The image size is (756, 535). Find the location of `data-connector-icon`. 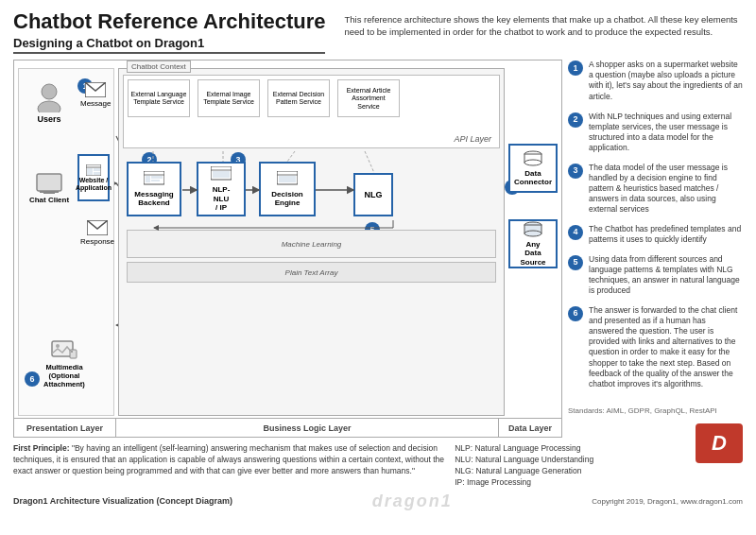

data-connector-icon is located at coordinates (533, 159).